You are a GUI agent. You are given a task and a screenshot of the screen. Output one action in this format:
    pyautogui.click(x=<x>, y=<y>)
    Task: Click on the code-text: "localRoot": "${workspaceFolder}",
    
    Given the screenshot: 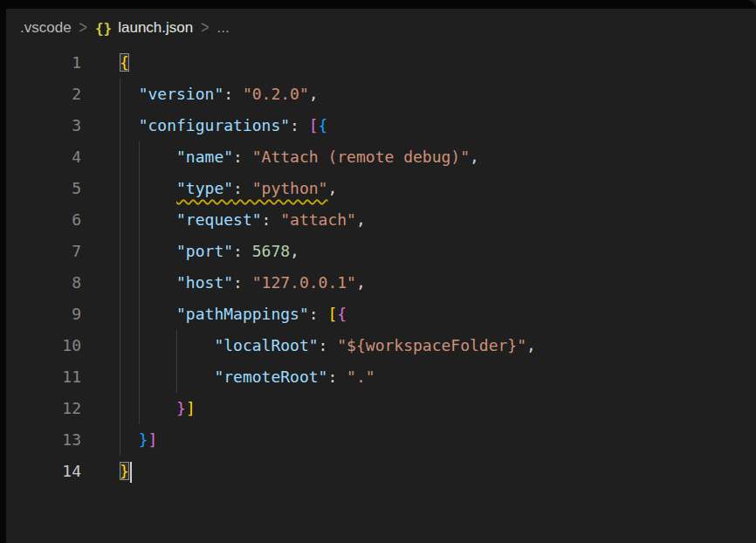 What is the action you would take?
    pyautogui.click(x=438, y=346)
    